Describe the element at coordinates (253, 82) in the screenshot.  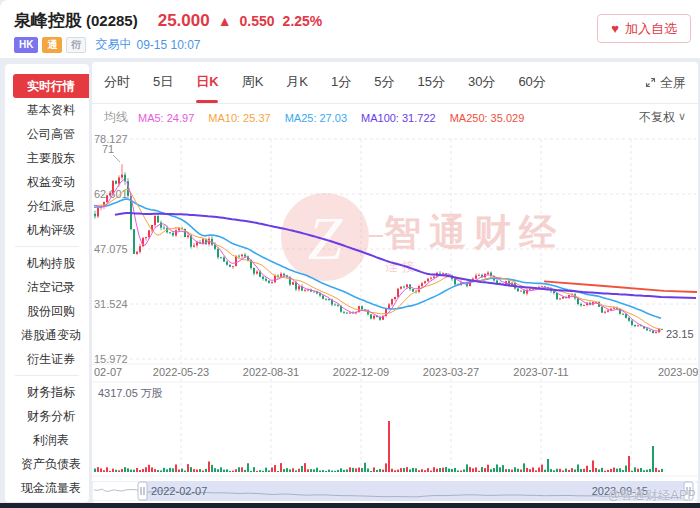
I see `tab-period: 周K` at that location.